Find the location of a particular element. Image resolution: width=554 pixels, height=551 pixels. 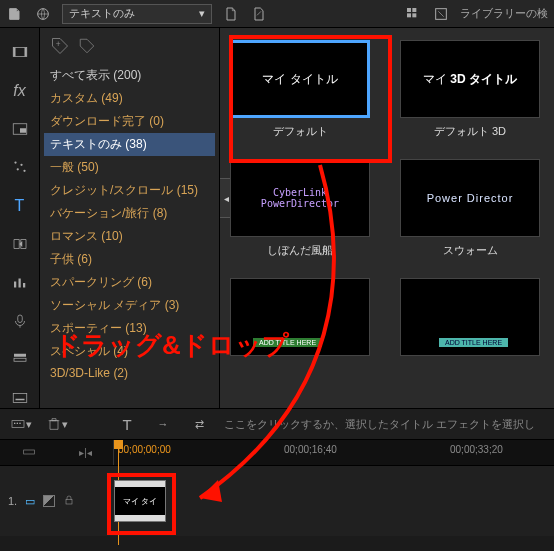

media-room-icon is located at coordinates (20, 52).